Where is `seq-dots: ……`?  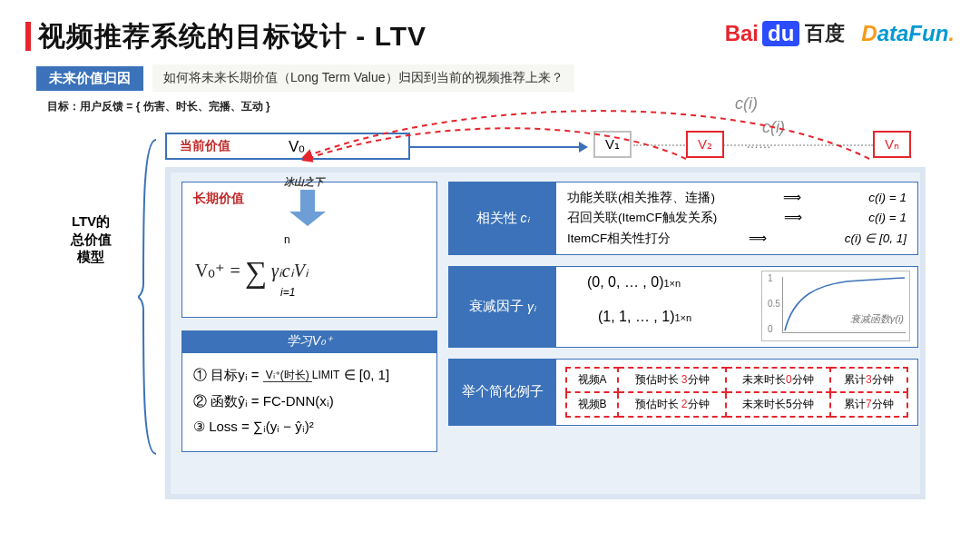 seq-dots: …… is located at coordinates (759, 143).